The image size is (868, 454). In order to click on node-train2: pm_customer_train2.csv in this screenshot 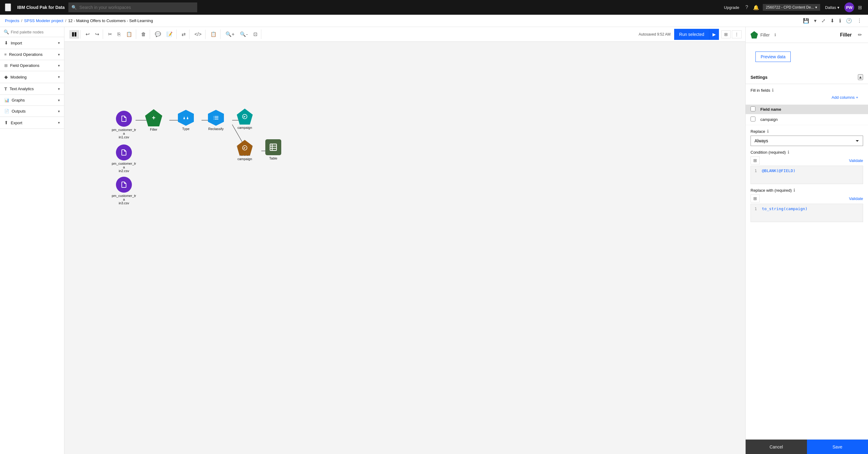, I will do `click(124, 158)`.